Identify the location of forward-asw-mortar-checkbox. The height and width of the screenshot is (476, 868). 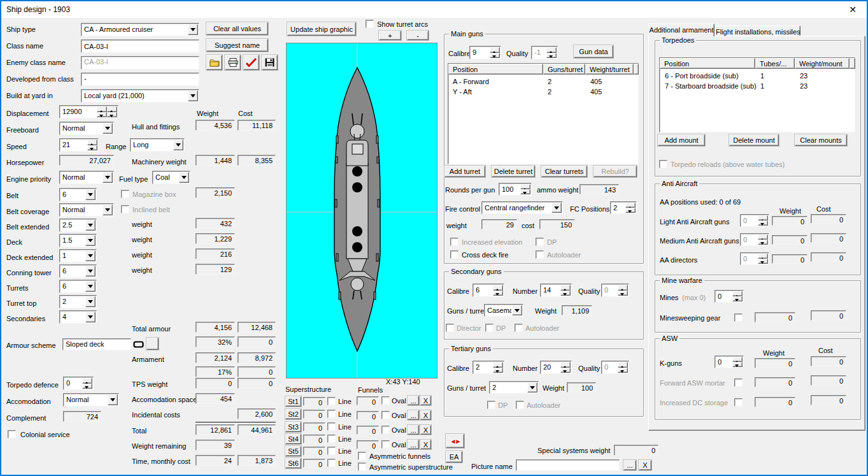
(739, 382).